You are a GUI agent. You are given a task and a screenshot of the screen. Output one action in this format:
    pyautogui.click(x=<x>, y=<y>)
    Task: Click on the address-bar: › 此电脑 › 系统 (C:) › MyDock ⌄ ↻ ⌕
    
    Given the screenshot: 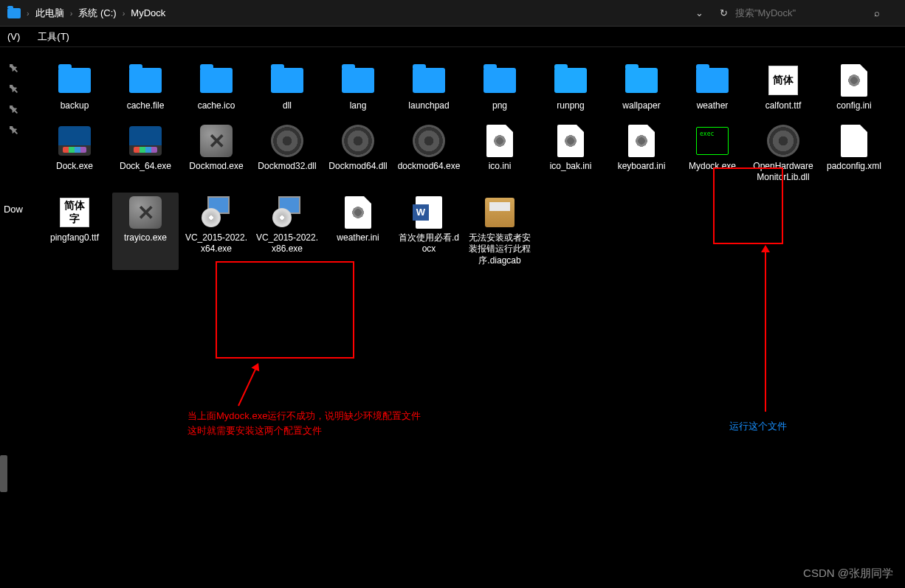 What is the action you would take?
    pyautogui.click(x=452, y=13)
    